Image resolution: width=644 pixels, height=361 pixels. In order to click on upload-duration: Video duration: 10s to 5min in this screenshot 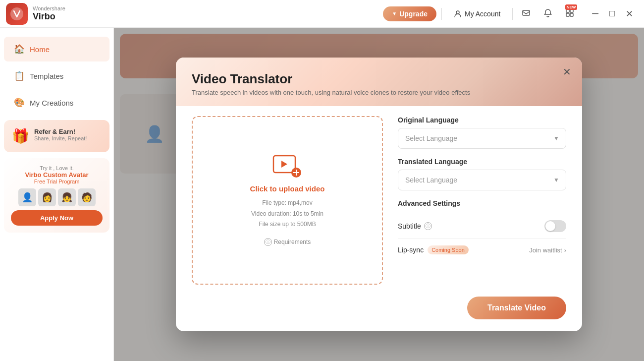, I will do `click(287, 214)`.